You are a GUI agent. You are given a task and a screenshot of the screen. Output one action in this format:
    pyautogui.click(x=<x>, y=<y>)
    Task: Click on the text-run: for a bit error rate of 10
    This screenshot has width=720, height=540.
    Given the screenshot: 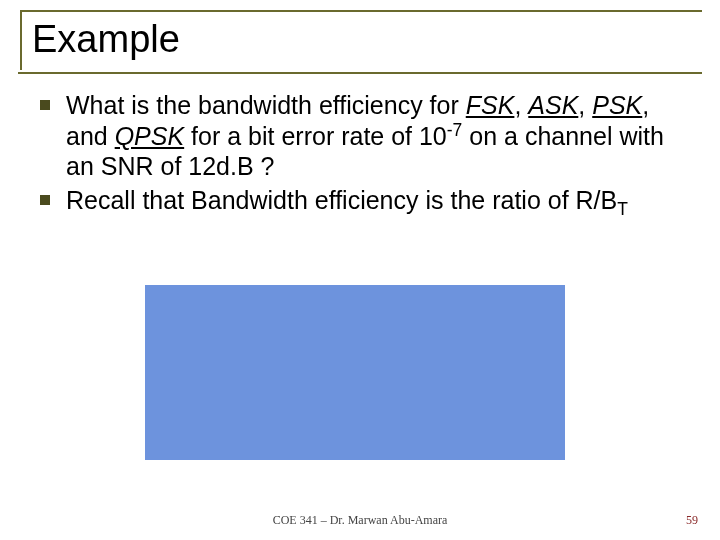 What is the action you would take?
    pyautogui.click(x=316, y=136)
    